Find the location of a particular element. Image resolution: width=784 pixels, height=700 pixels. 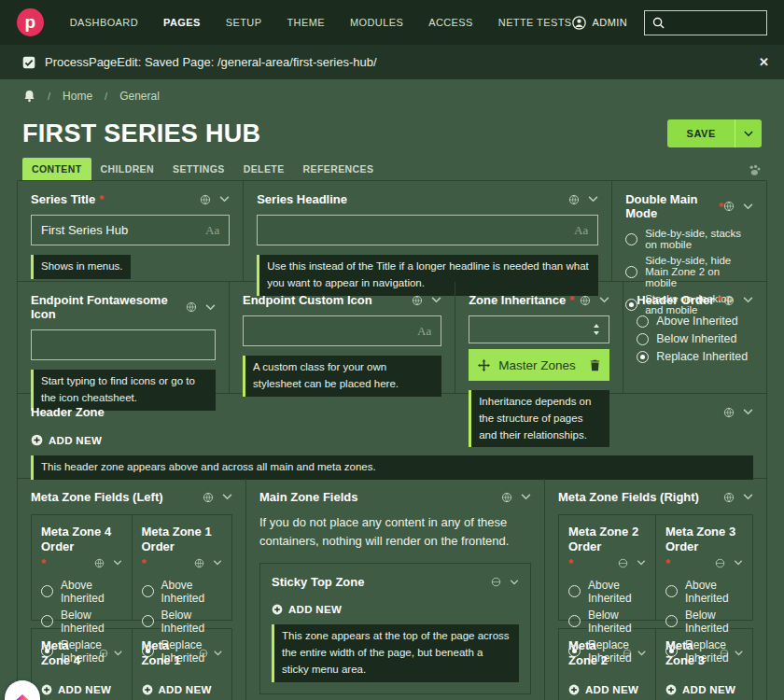

series-title-input is located at coordinates (123, 230).